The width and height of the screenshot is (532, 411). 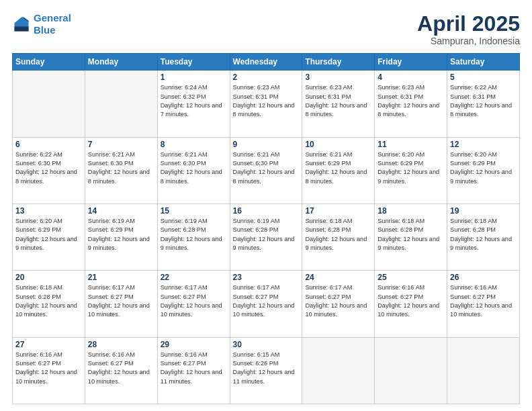 I want to click on day-number: 18, so click(x=411, y=211).